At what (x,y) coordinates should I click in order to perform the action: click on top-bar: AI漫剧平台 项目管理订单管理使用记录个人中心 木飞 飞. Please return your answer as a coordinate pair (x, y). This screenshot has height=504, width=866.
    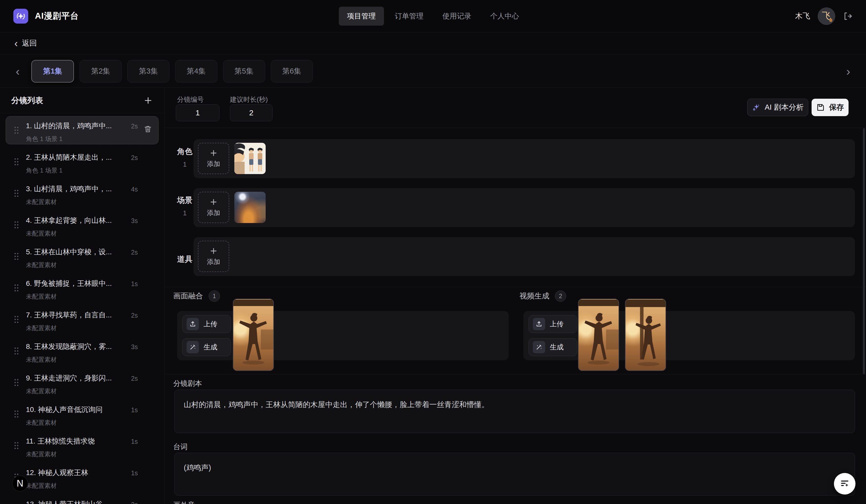
    Looking at the image, I should click on (433, 16).